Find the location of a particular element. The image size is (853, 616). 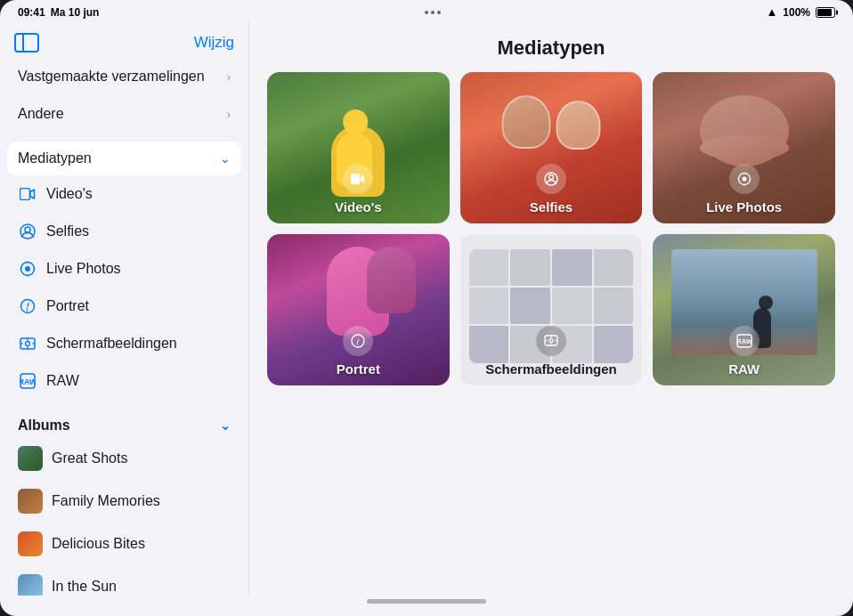

sidebar-item-mediatypen: Mediatypen ⌄ is located at coordinates (125, 158).